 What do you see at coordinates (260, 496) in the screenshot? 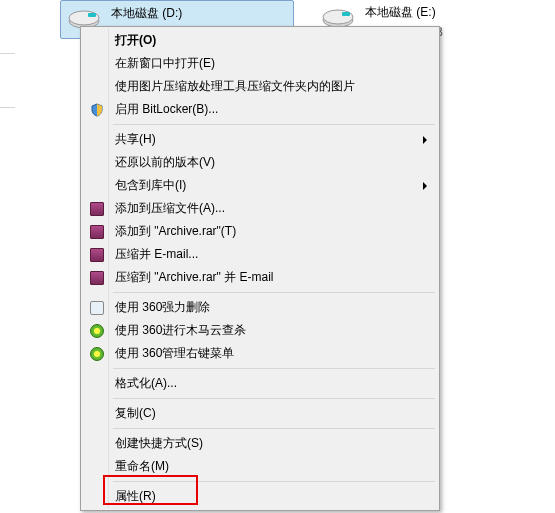
I see `menu-properties: 属性(R)` at bounding box center [260, 496].